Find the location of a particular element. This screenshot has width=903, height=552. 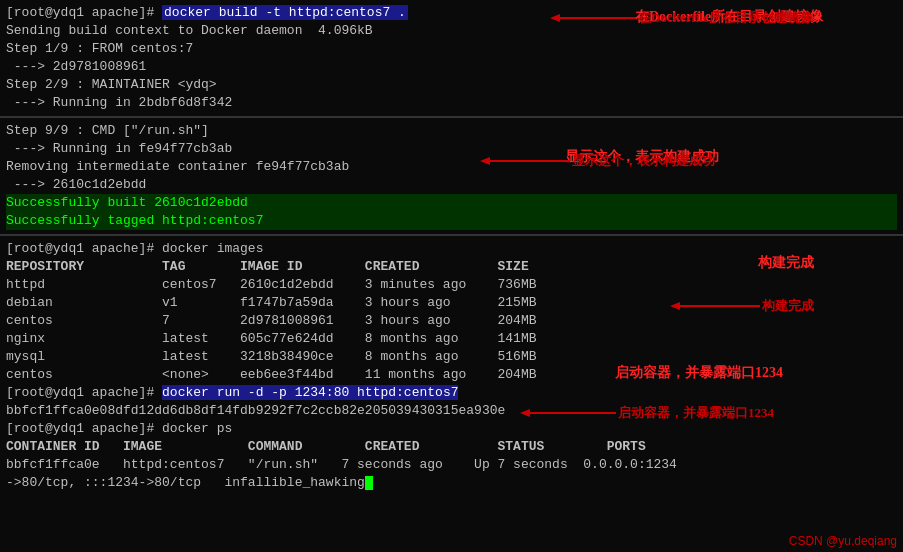

line-run: [root@ydq1 apache]# docker run -d -p 123… is located at coordinates (452, 393).